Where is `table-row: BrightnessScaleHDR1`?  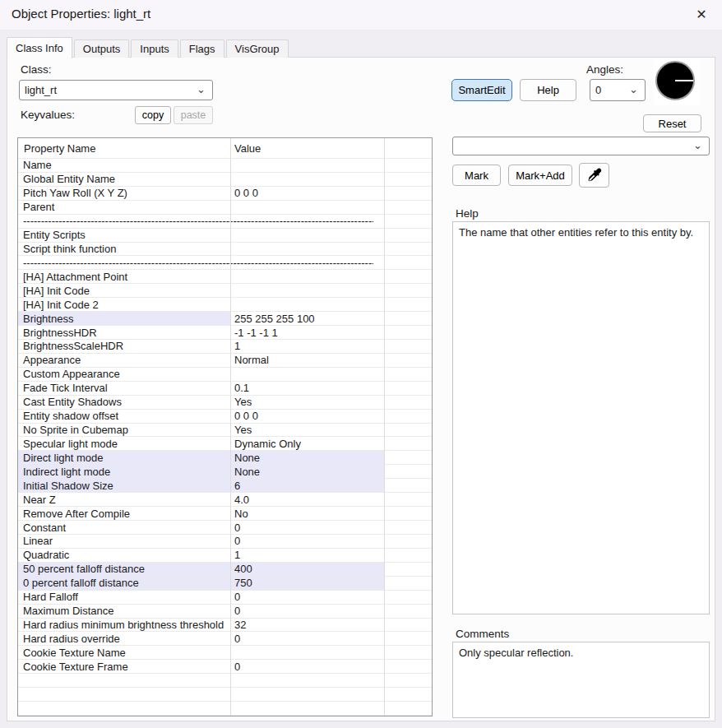 table-row: BrightnessScaleHDR1 is located at coordinates (225, 347).